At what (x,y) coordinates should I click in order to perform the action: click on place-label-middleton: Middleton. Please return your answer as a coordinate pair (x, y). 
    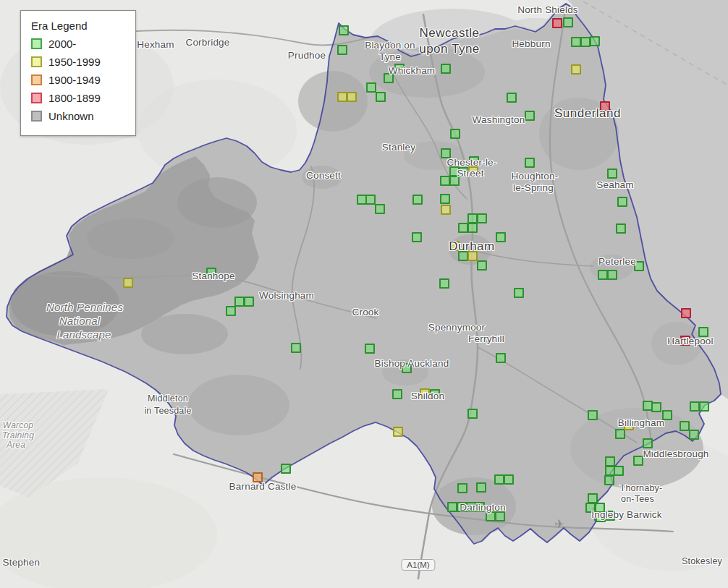
    Looking at the image, I should click on (168, 399).